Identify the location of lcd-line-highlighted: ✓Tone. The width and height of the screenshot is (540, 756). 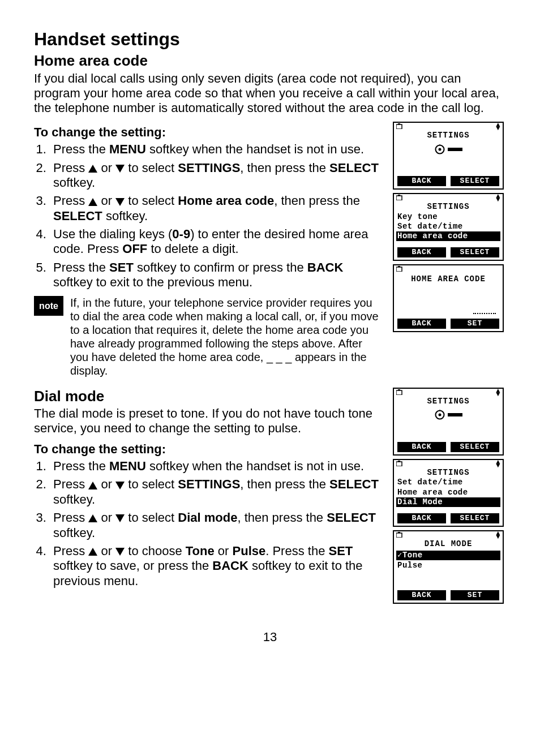
(448, 556).